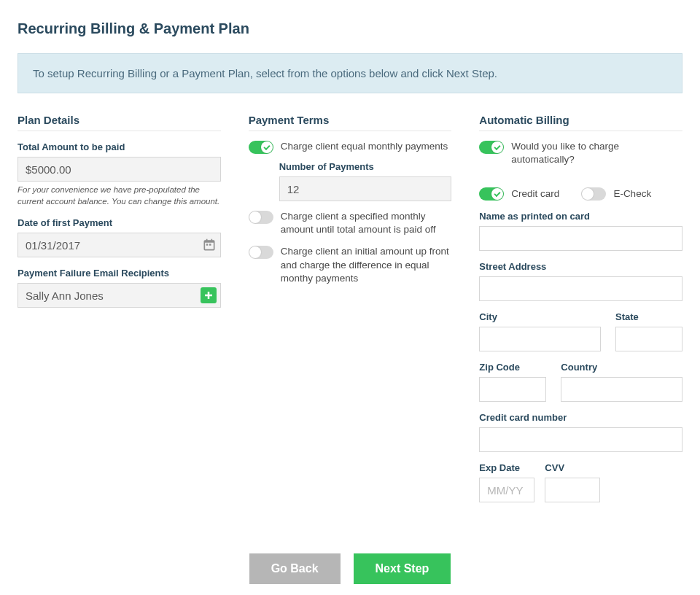  I want to click on country-label: Country, so click(621, 368).